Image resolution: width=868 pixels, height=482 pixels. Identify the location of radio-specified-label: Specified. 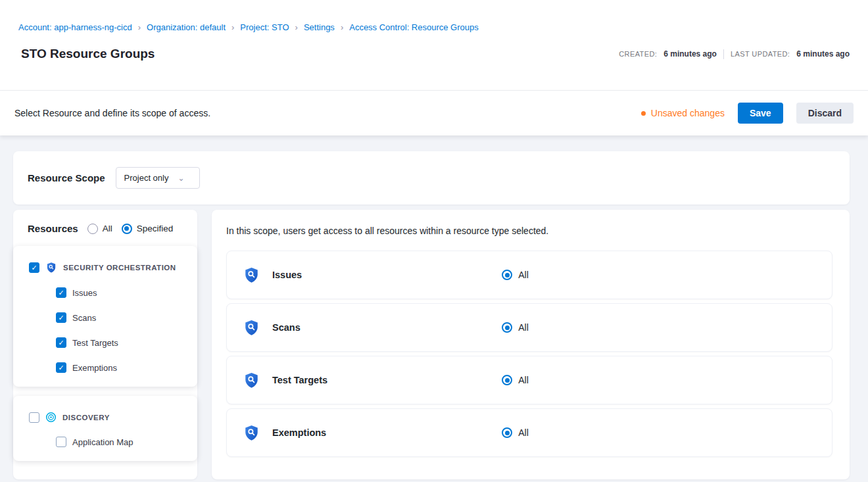
(155, 229).